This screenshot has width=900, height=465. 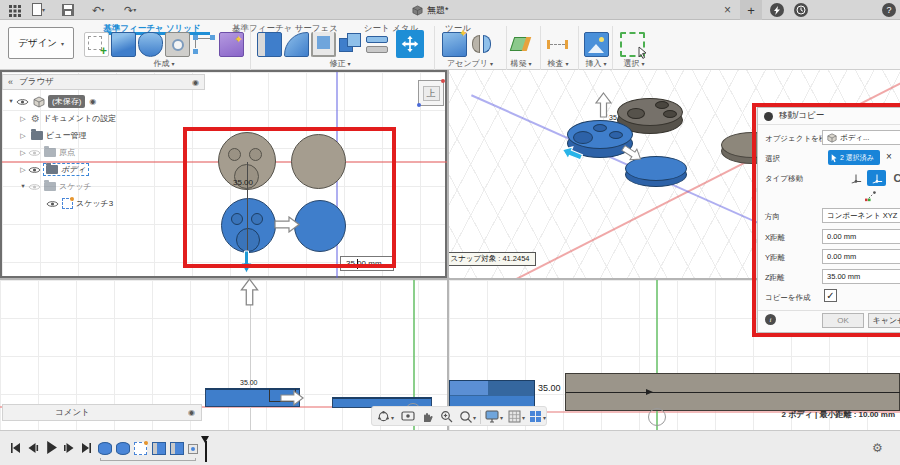 What do you see at coordinates (196, 82) in the screenshot?
I see `panel-options-icon: ◉` at bounding box center [196, 82].